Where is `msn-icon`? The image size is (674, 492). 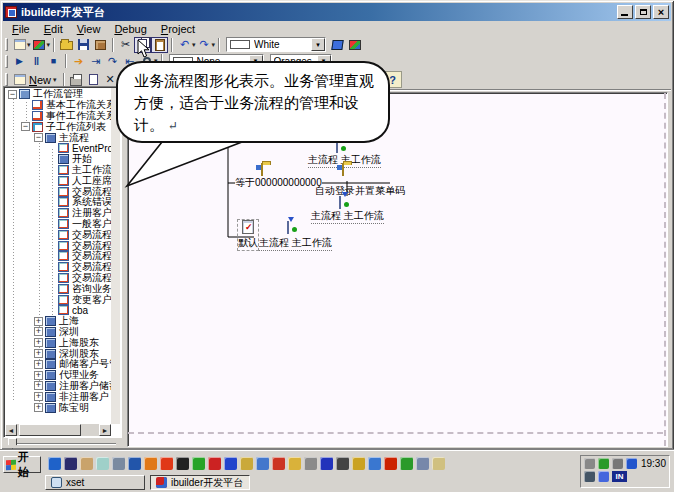 msn-icon is located at coordinates (118, 464).